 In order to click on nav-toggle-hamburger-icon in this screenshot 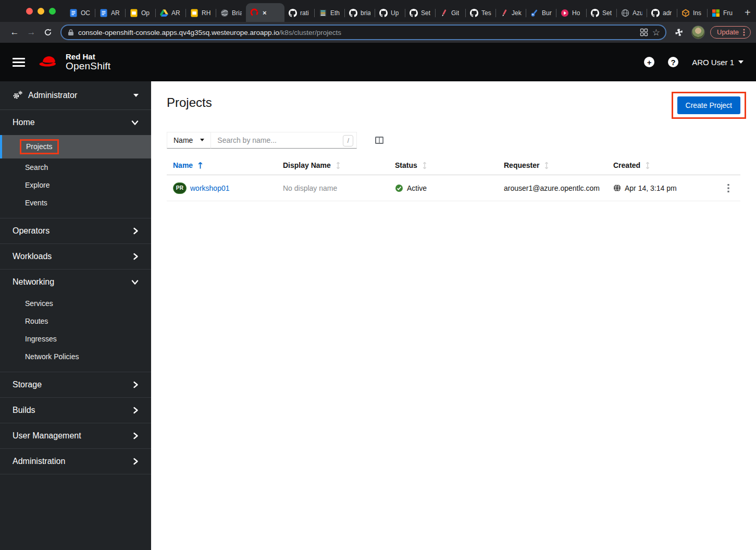, I will do `click(19, 63)`.